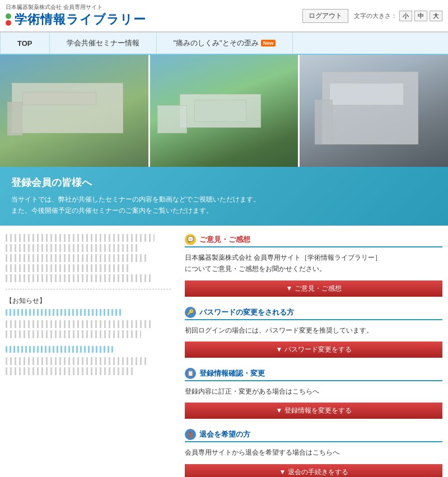 The width and height of the screenshot is (448, 477). I want to click on feedback-icon: 💬, so click(190, 240).